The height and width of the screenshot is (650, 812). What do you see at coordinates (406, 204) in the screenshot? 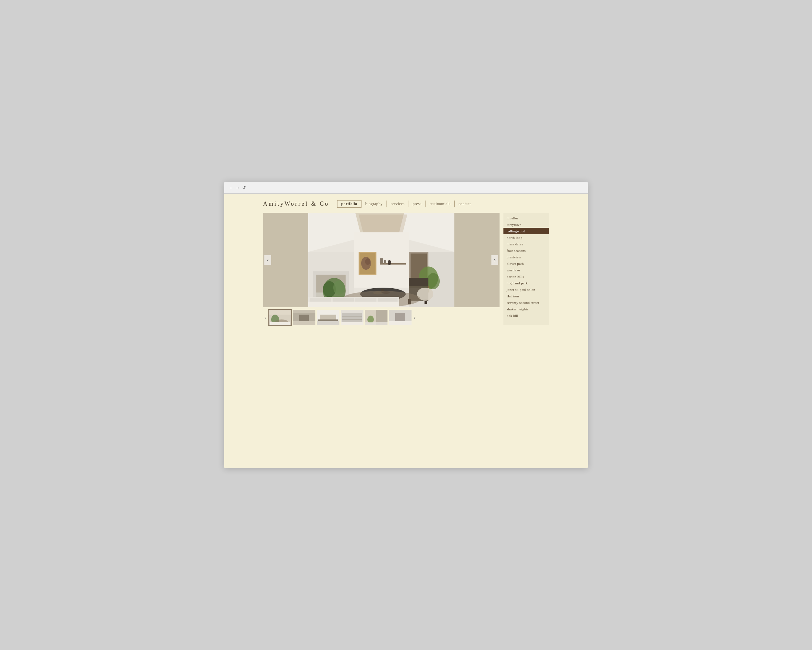
I see `site-nav: portfolio biography services press testi…` at bounding box center [406, 204].